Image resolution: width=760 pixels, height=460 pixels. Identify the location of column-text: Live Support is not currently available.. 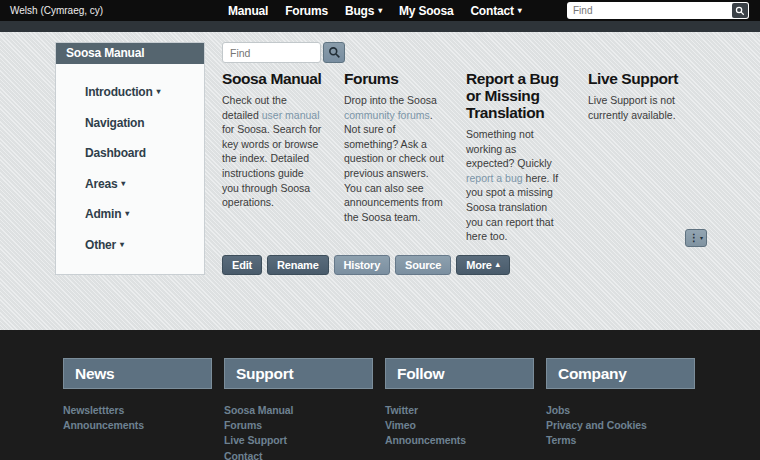
(638, 108).